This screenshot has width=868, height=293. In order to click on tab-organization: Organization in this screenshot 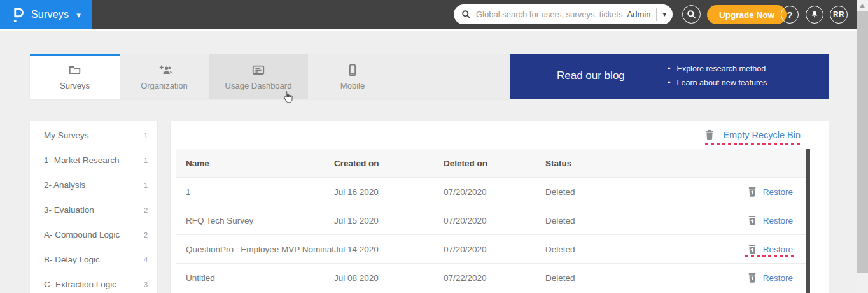, I will do `click(164, 76)`.